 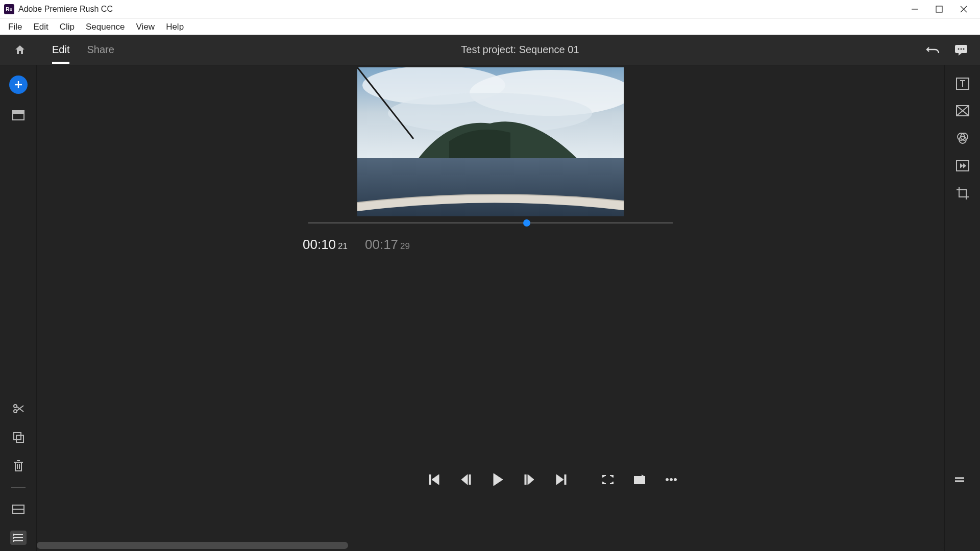 What do you see at coordinates (18, 115) in the screenshot?
I see `project-panel-icon` at bounding box center [18, 115].